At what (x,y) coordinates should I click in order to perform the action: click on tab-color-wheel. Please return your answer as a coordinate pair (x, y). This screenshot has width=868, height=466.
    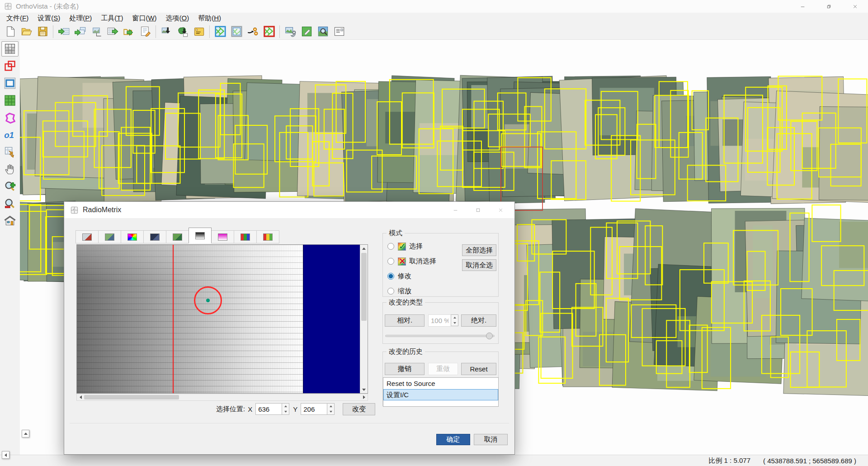
    Looking at the image, I should click on (132, 237).